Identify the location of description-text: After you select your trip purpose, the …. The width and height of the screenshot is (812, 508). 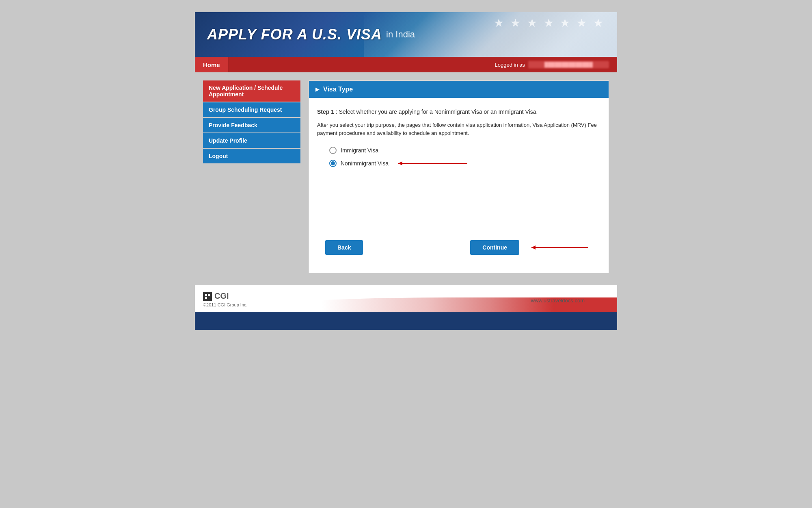
(459, 129).